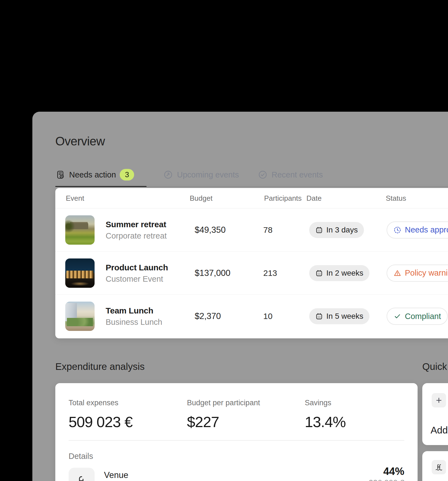 The image size is (448, 481). What do you see at coordinates (263, 175) in the screenshot?
I see `check-circle-icon` at bounding box center [263, 175].